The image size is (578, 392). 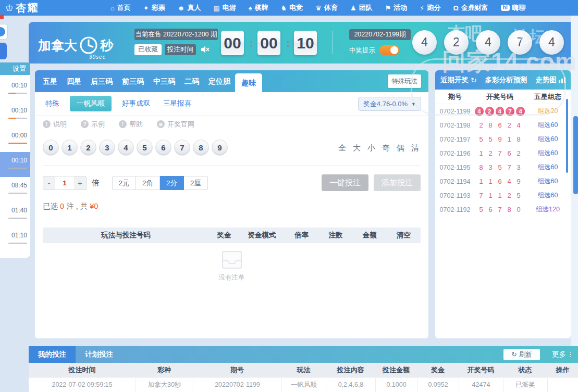 I want to click on quick-pick-1: 大, so click(x=356, y=148).